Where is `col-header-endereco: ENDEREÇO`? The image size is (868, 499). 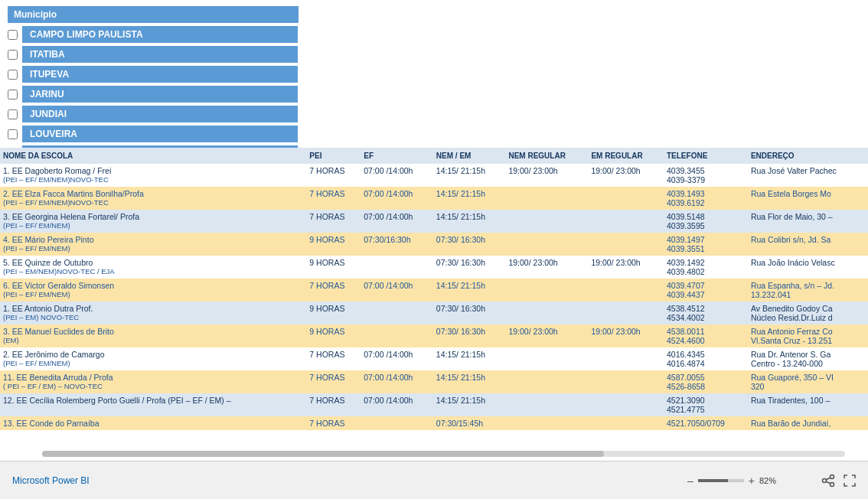 col-header-endereco: ENDEREÇO is located at coordinates (808, 156).